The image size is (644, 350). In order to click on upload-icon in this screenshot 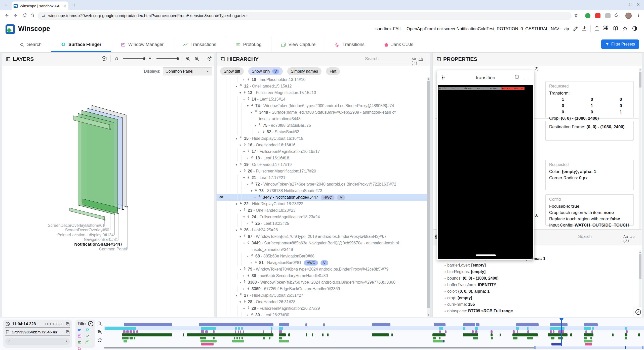, I will do `click(597, 28)`.